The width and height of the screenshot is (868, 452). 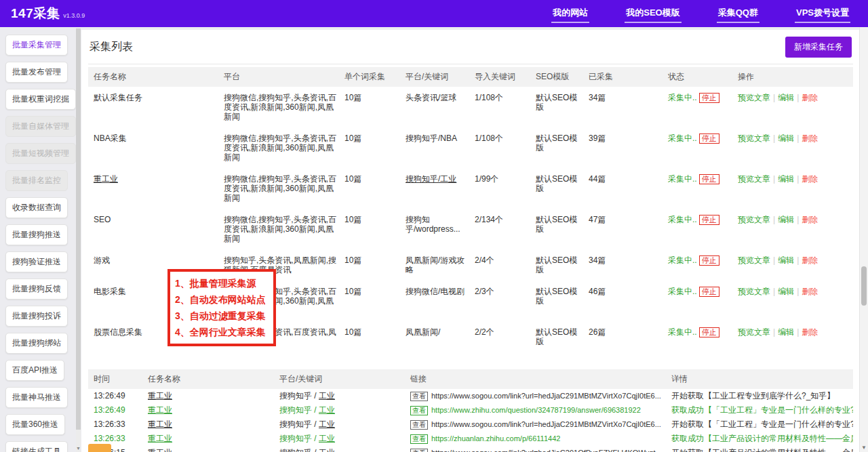 What do you see at coordinates (37, 72) in the screenshot?
I see `sidebar-item: 批量发布管理` at bounding box center [37, 72].